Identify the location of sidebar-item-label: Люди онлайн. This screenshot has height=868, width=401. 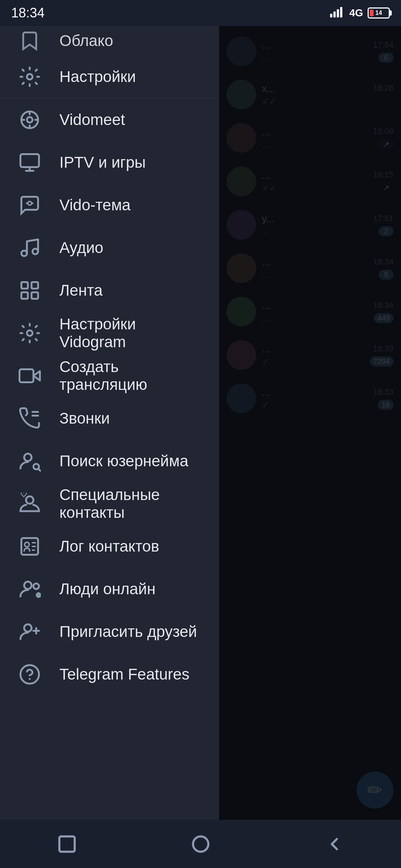
(108, 589).